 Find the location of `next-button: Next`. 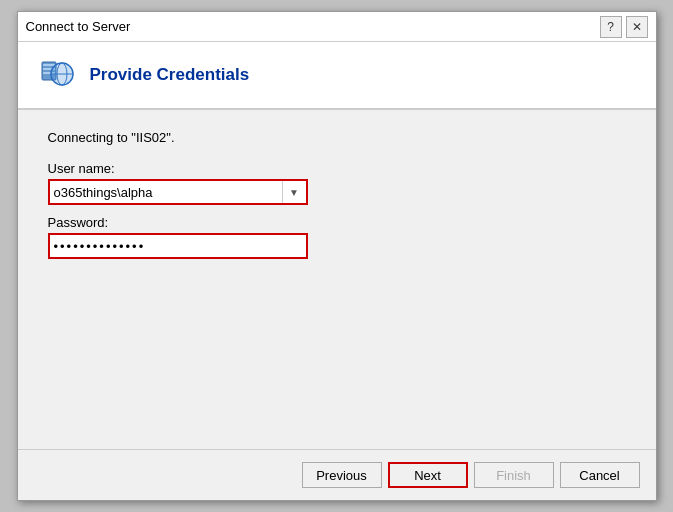

next-button: Next is located at coordinates (428, 475).